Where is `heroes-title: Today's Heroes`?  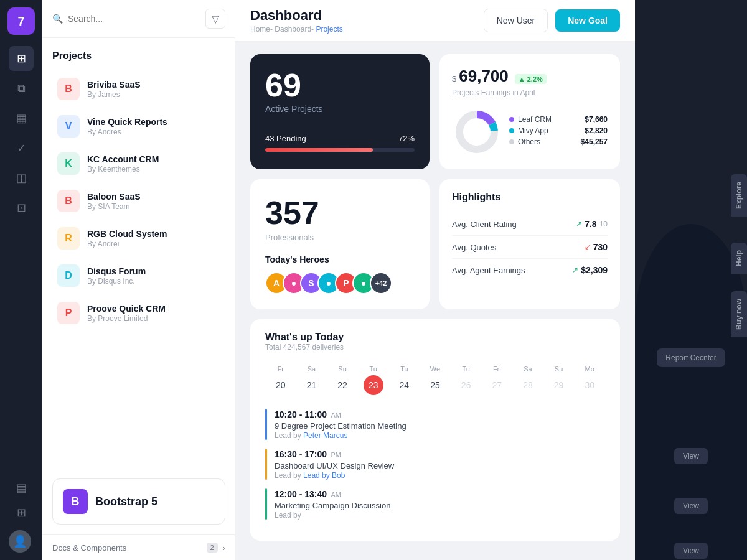 heroes-title: Today's Heroes is located at coordinates (340, 259).